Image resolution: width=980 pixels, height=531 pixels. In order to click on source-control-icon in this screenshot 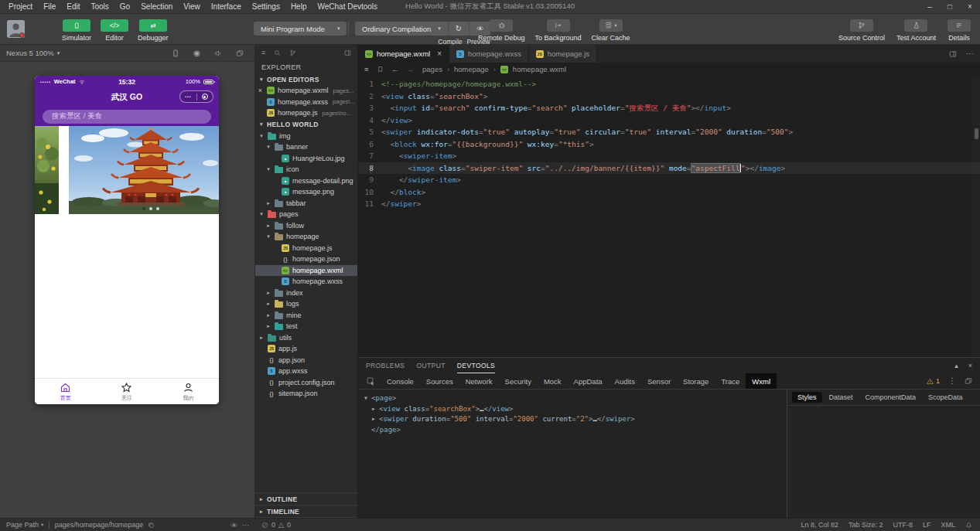, I will do `click(292, 53)`.